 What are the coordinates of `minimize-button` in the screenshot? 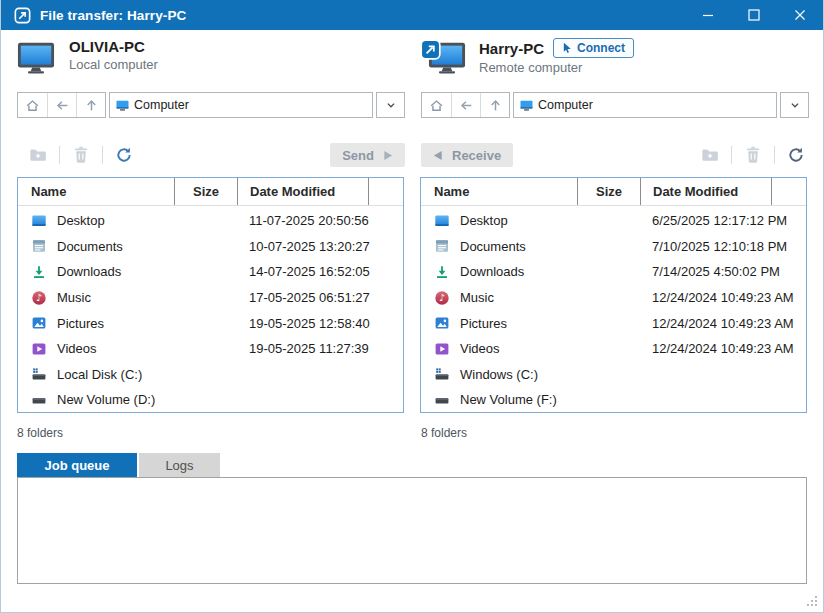 It's located at (708, 15).